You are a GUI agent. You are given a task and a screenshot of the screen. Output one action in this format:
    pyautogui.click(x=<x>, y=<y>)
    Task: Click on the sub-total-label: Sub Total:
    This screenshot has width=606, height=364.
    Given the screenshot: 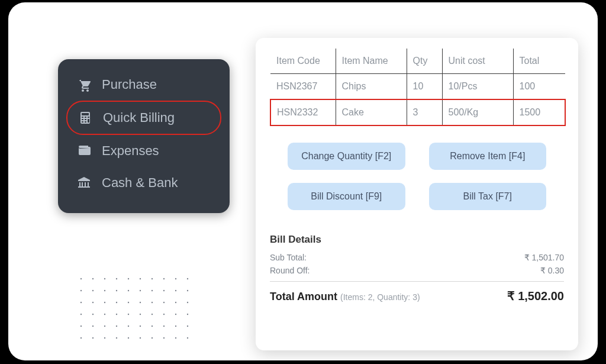 What is the action you would take?
    pyautogui.click(x=288, y=257)
    